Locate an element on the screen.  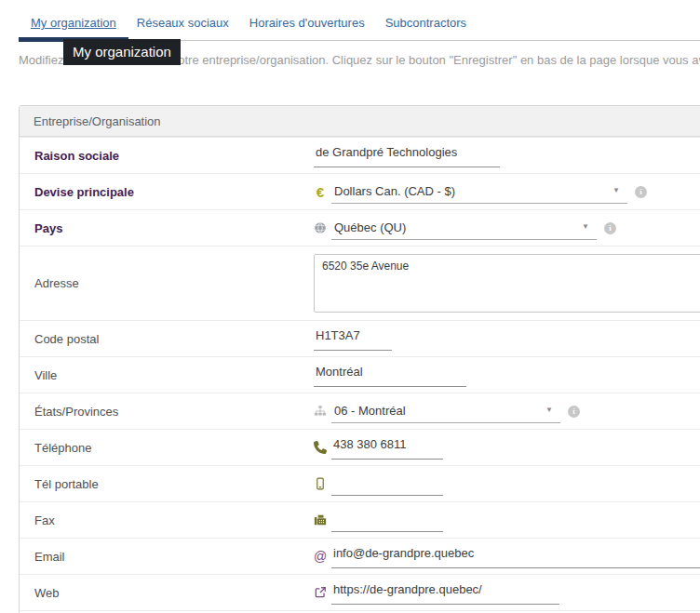
field-row-etats-provinces: États/Provinces 06 - Montréal ▼ i is located at coordinates (359, 411).